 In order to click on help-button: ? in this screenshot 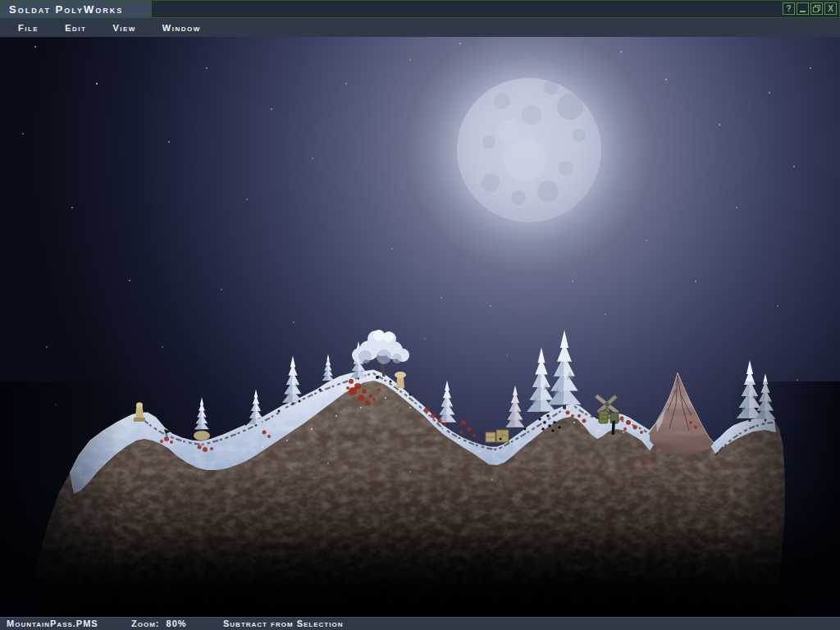, I will do `click(789, 8)`.